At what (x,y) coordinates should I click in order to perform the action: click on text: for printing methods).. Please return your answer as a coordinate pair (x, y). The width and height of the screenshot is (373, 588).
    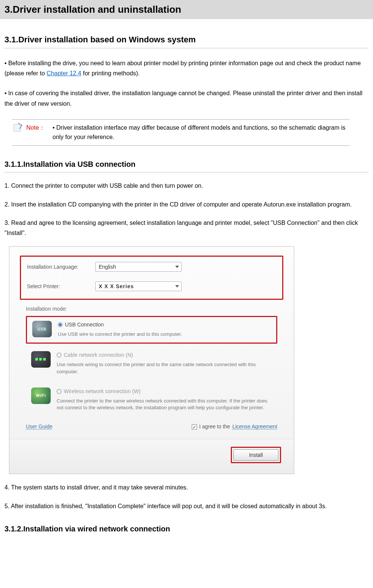
    Looking at the image, I should click on (111, 73).